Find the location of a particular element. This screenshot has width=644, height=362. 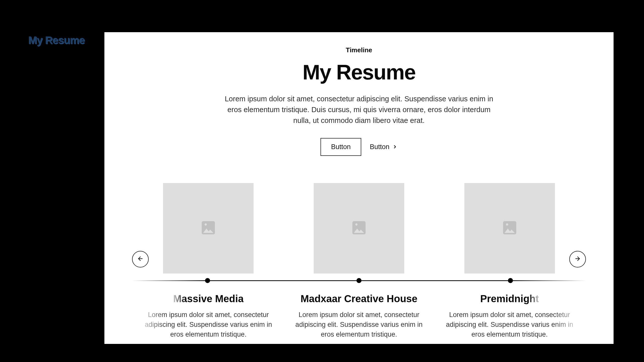

timeline-card-title: Madxaar Creative House is located at coordinates (359, 299).